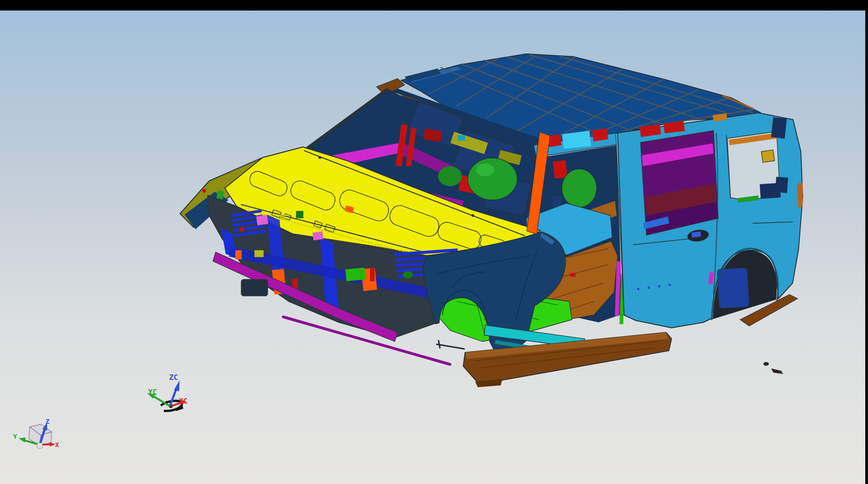  Describe the element at coordinates (560, 170) in the screenshot. I see `red-panel` at that location.